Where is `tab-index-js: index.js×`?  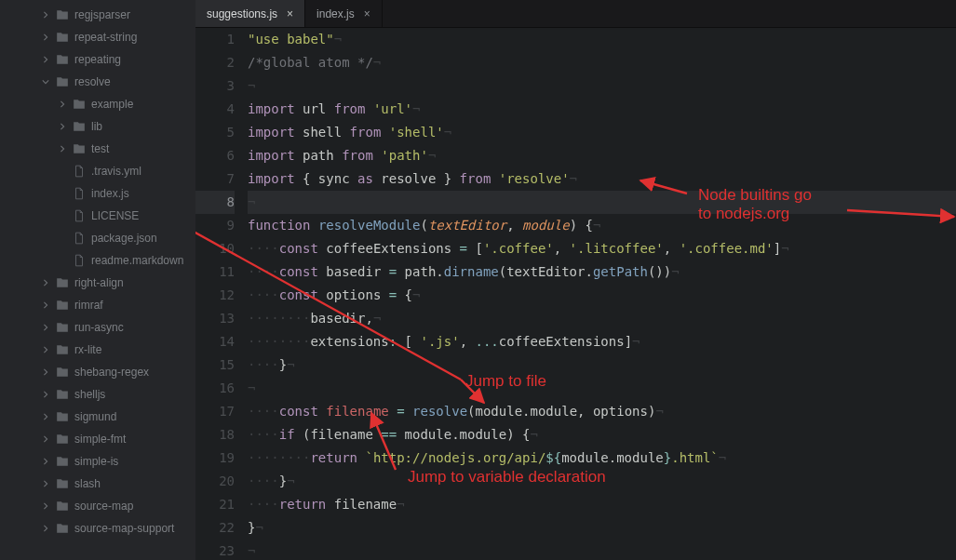 tab-index-js: index.js× is located at coordinates (344, 13).